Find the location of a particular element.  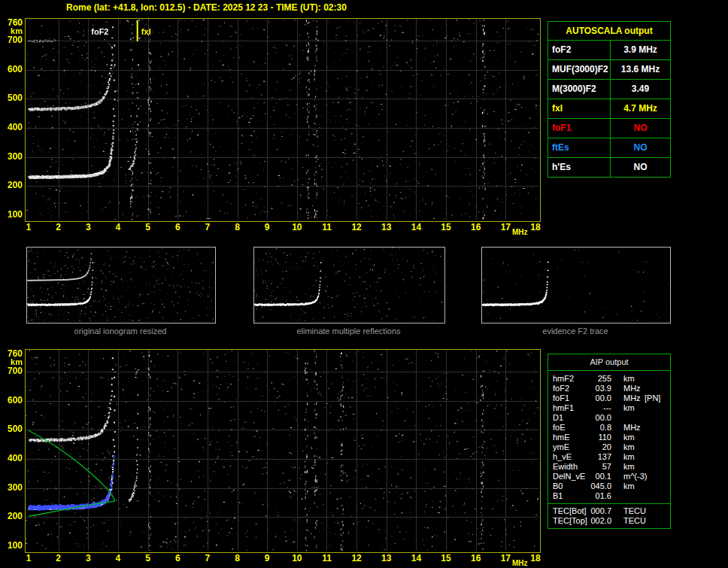

thumbnail-evidence-canvas is located at coordinates (575, 284).